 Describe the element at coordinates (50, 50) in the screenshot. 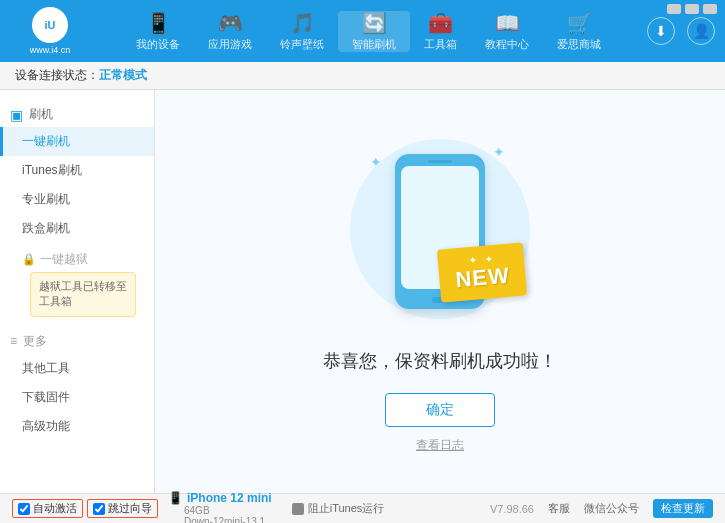

I see `logo-url: www.i4.cn` at that location.